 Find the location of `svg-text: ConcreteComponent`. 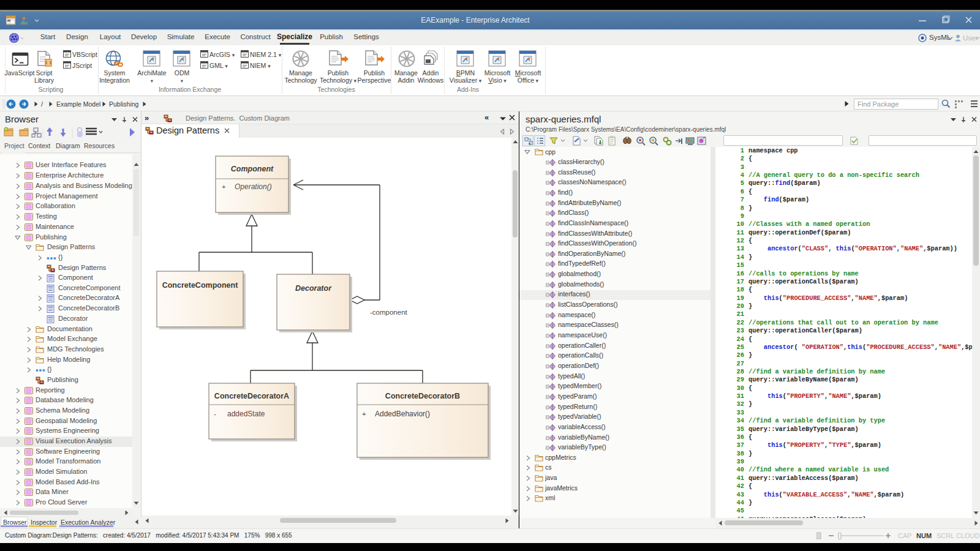

svg-text: ConcreteComponent is located at coordinates (200, 285).